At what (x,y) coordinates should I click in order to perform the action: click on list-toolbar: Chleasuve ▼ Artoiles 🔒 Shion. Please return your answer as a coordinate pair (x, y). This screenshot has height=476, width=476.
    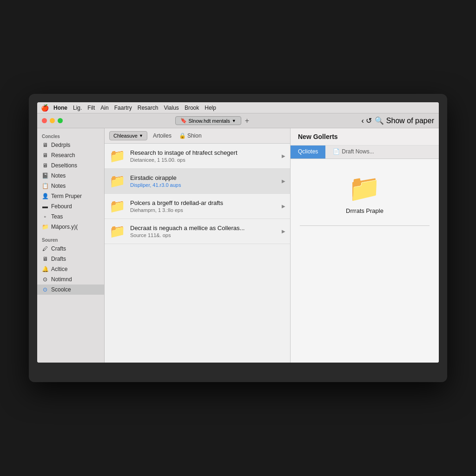
    Looking at the image, I should click on (197, 136).